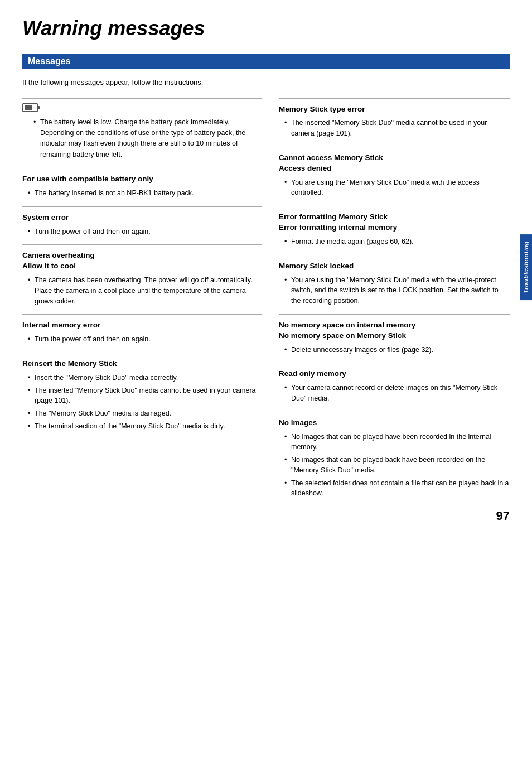 The image size is (532, 757). Describe the element at coordinates (30, 108) in the screenshot. I see `battery-icon` at that location.